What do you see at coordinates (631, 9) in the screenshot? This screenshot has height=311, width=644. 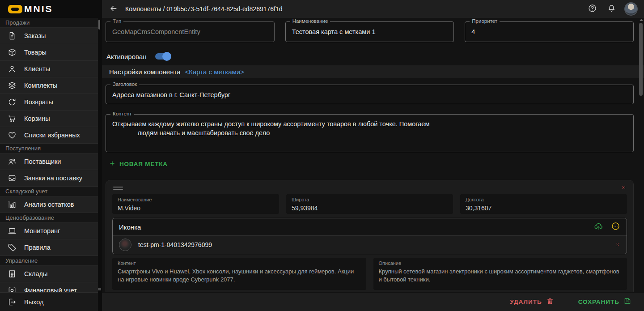 I see `user-avatar` at bounding box center [631, 9].